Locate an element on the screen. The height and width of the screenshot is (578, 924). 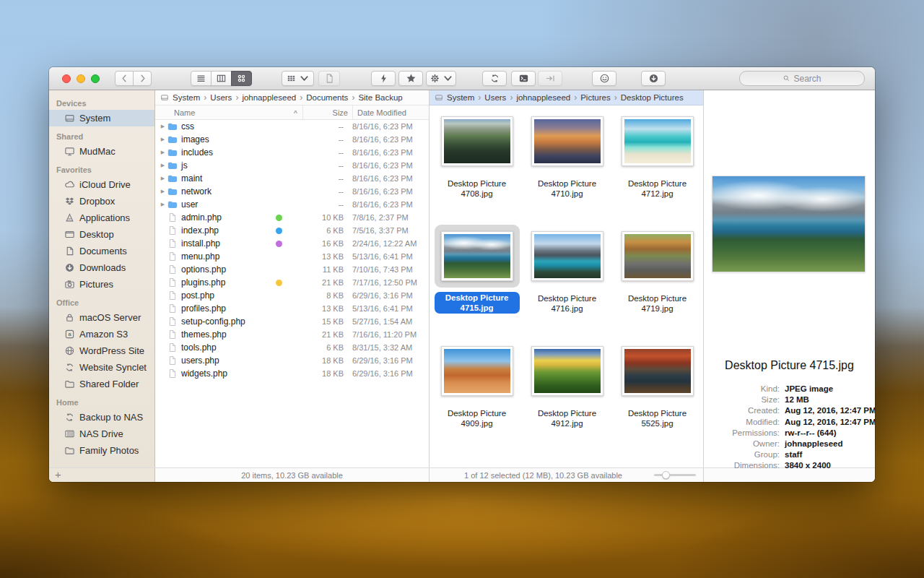
sidebar-item-downloads: Downloads is located at coordinates (102, 267).